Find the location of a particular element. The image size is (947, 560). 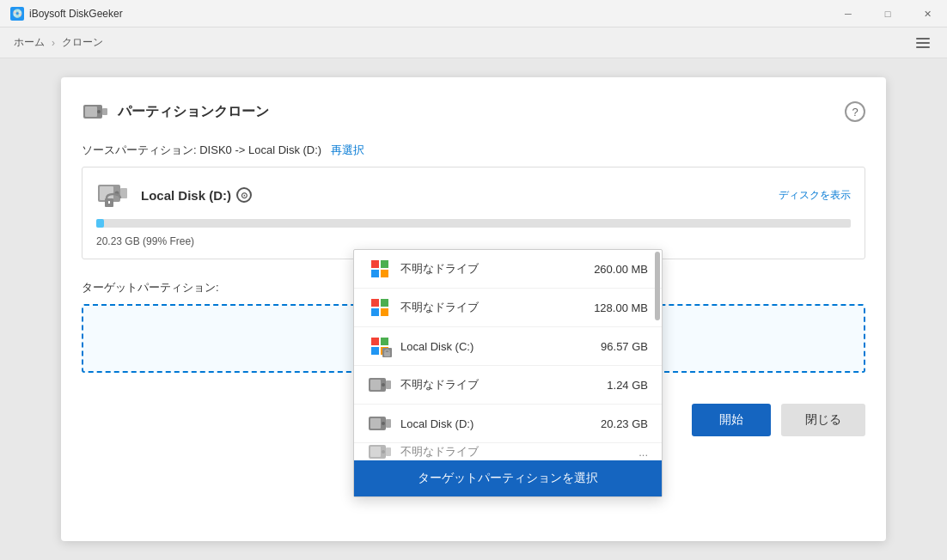

app-icon: 💿 is located at coordinates (17, 14).